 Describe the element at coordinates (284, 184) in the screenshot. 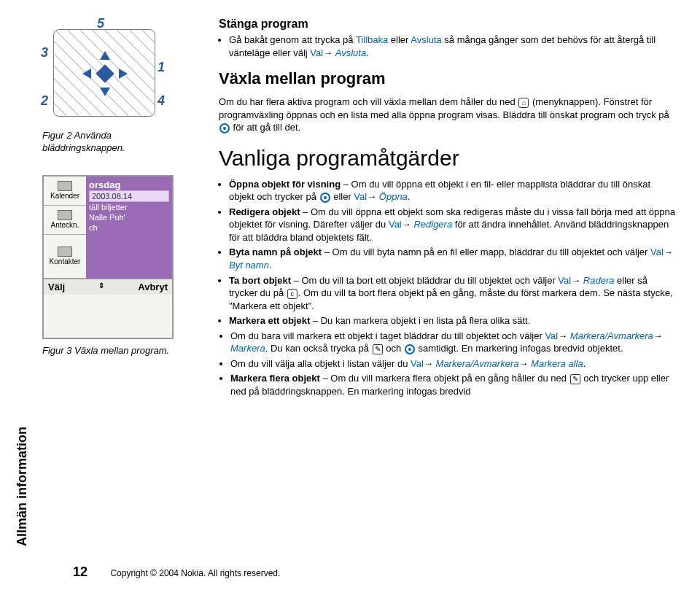

I see `open-label: Öppna objekt för visning` at that location.